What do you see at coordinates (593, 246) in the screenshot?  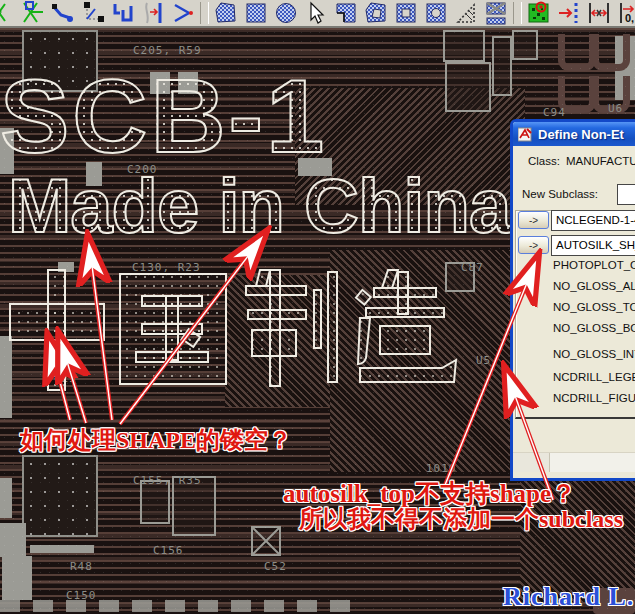 I see `subclass-name-field: AUTOSILK_SH_` at bounding box center [593, 246].